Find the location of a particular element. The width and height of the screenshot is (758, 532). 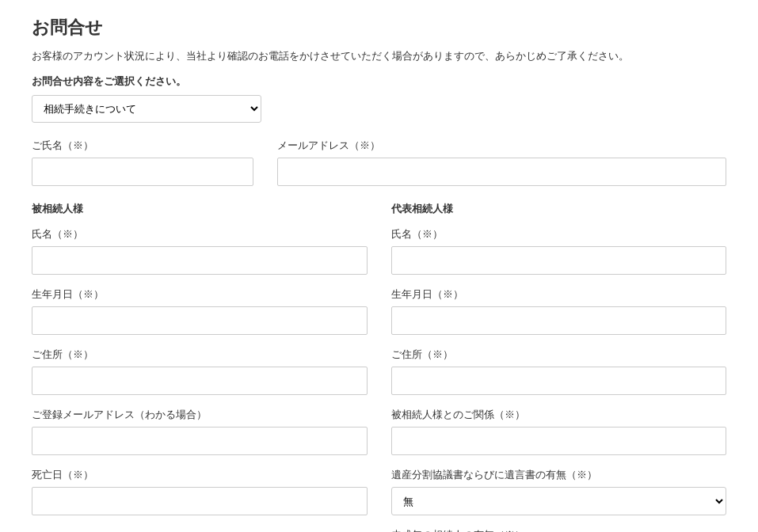

rep-name-input is located at coordinates (559, 260).